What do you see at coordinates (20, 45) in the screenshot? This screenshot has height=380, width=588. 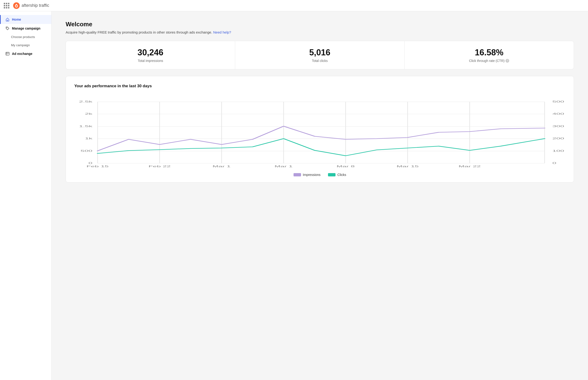 I see `sidebar-item-my-campaign-label: My campaign` at bounding box center [20, 45].